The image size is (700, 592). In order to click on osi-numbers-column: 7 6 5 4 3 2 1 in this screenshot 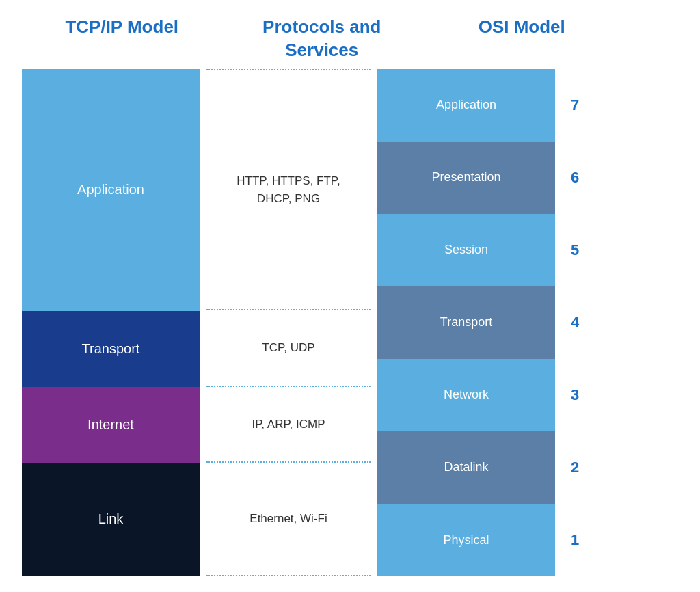, I will do `click(572, 323)`.